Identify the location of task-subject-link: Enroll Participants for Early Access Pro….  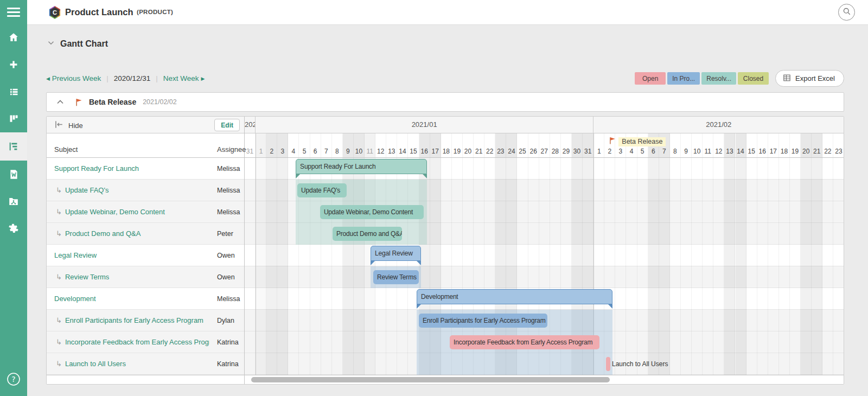
(135, 320).